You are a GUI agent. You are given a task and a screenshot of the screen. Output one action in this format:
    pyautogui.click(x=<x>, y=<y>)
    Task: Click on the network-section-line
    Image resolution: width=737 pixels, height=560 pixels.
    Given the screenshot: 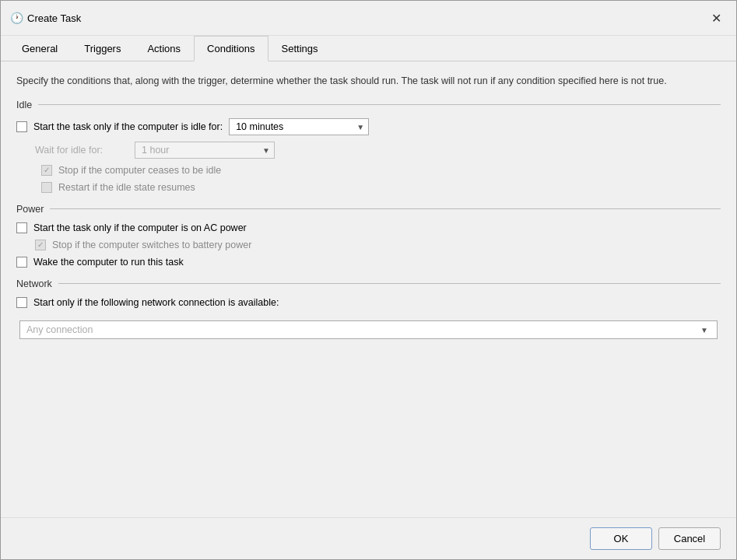 What is the action you would take?
    pyautogui.click(x=389, y=283)
    